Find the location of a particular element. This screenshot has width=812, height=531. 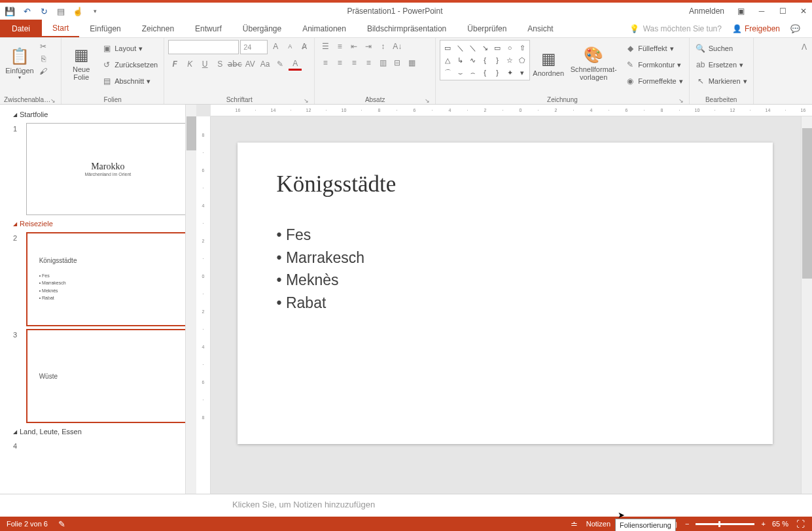

edit-vertical-scrollbar is located at coordinates (806, 305).